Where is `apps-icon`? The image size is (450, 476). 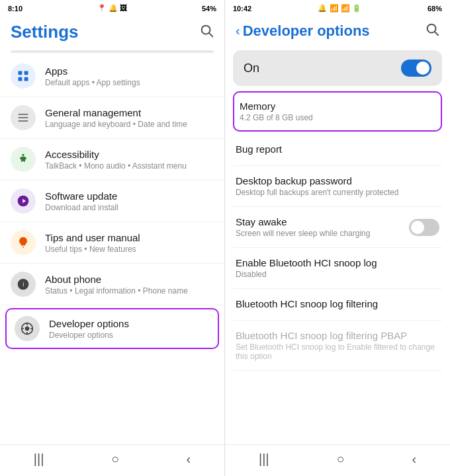
apps-icon is located at coordinates (23, 76).